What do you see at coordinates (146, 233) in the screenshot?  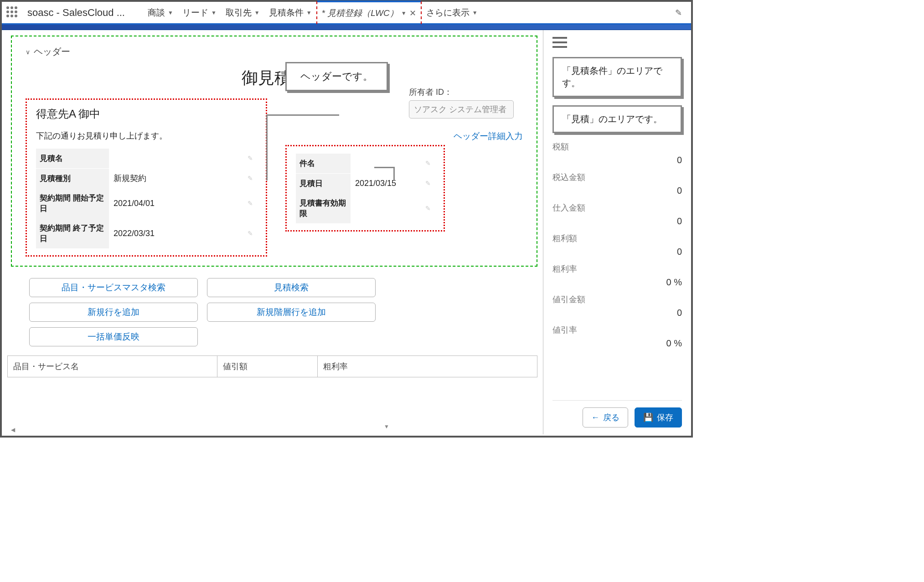 I see `field-contract-end: 契約期間 終了予定日2022/03/31✎` at bounding box center [146, 233].